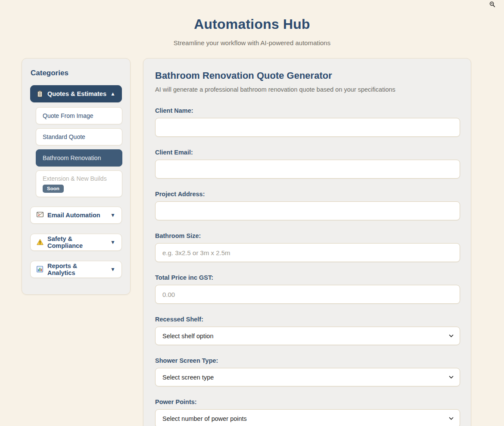  Describe the element at coordinates (307, 289) in the screenshot. I see `field-group-total-price: Total Price inc GST:` at that location.